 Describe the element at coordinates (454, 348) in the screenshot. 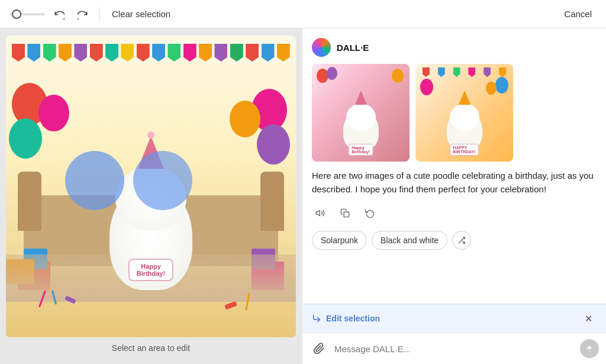

I see `input-area` at that location.